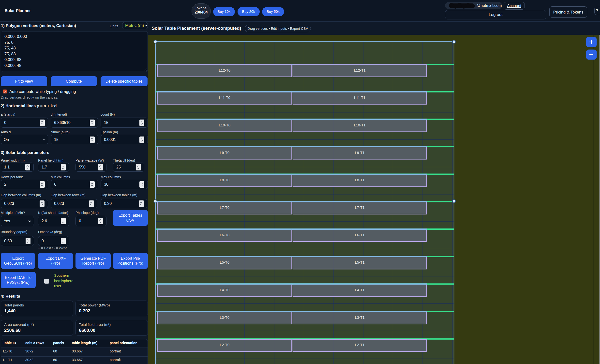  What do you see at coordinates (224, 152) in the screenshot?
I see `svg-text: L9-T0` at bounding box center [224, 152].